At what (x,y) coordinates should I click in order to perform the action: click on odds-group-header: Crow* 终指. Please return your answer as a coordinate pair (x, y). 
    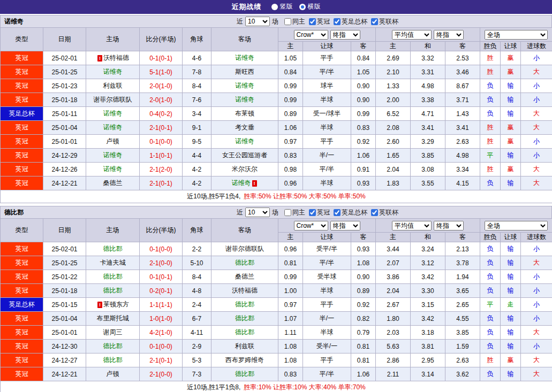
    Looking at the image, I should click on (327, 226).